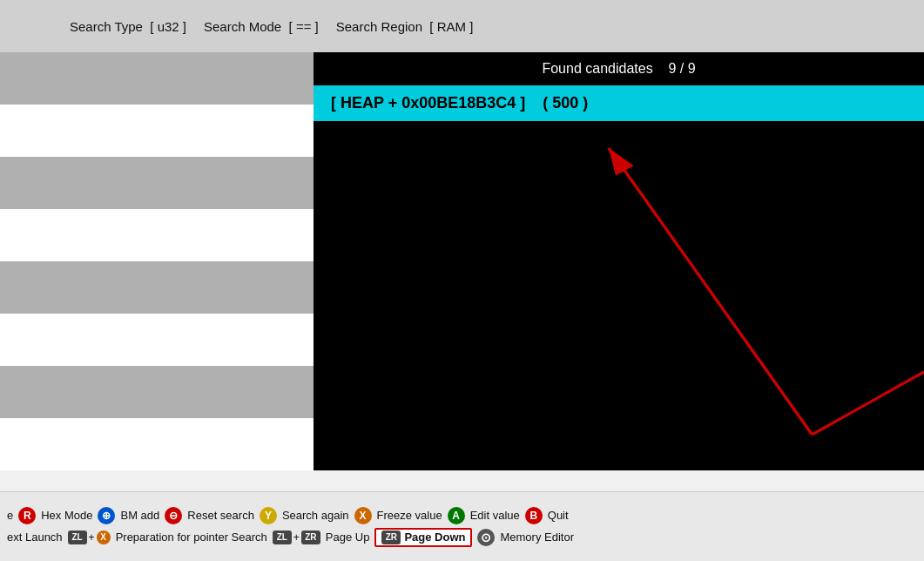 The height and width of the screenshot is (561, 924). Describe the element at coordinates (348, 537) in the screenshot. I see `page-up-label: Page Up` at that location.